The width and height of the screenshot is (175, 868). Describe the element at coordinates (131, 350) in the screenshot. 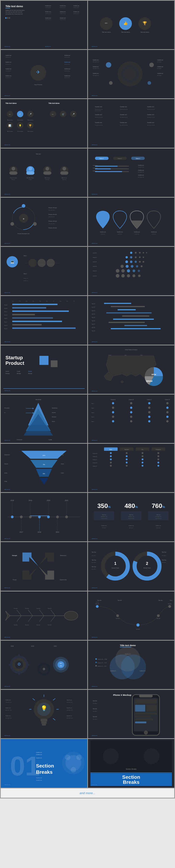

I see `svg-text: United States of America` at that location.